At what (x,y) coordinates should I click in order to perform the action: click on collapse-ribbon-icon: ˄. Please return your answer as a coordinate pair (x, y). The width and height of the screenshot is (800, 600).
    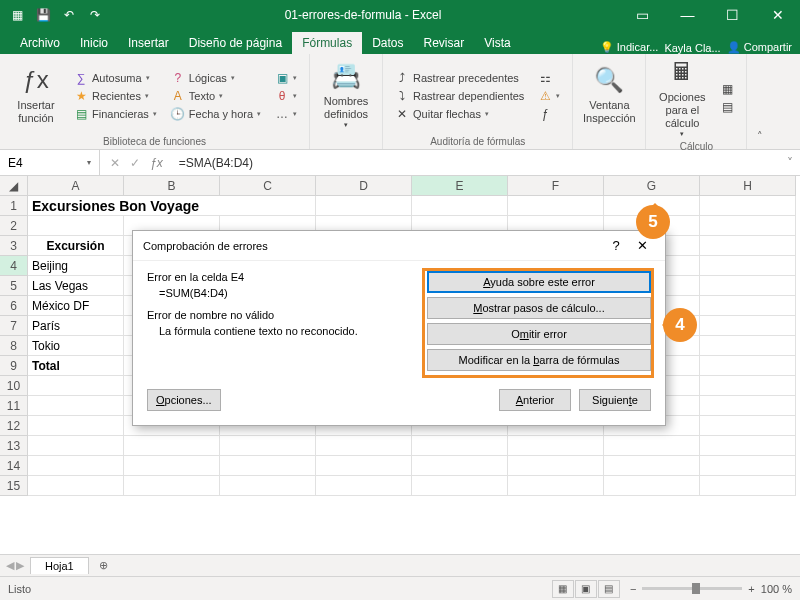
    Looking at the image, I should click on (760, 102).